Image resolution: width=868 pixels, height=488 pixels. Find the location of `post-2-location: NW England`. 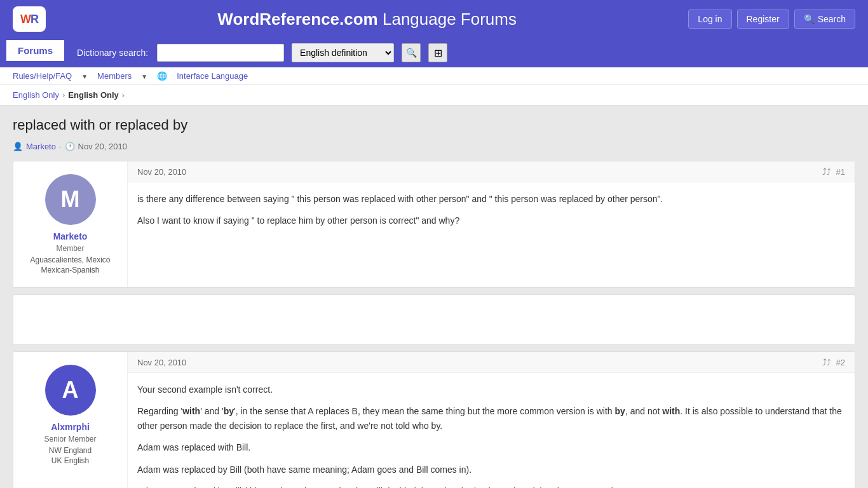

post-2-location: NW England is located at coordinates (70, 451).